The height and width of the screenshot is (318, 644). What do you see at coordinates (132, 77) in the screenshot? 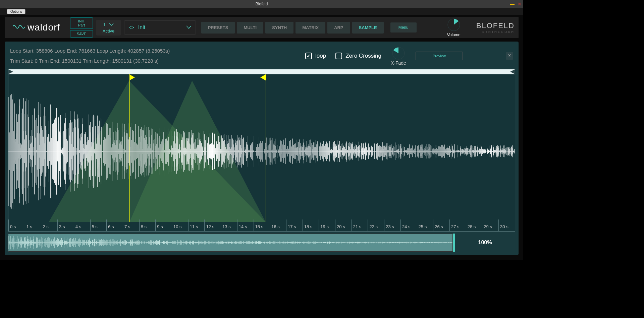
I see `loop-start-marker` at bounding box center [132, 77].